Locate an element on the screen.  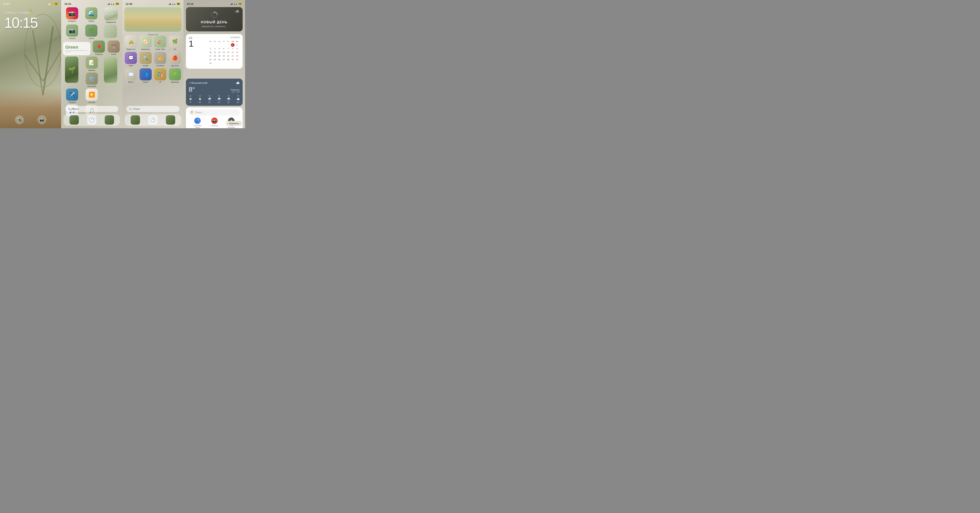
app-teams: 👥 Teams is located at coordinates (146, 75).